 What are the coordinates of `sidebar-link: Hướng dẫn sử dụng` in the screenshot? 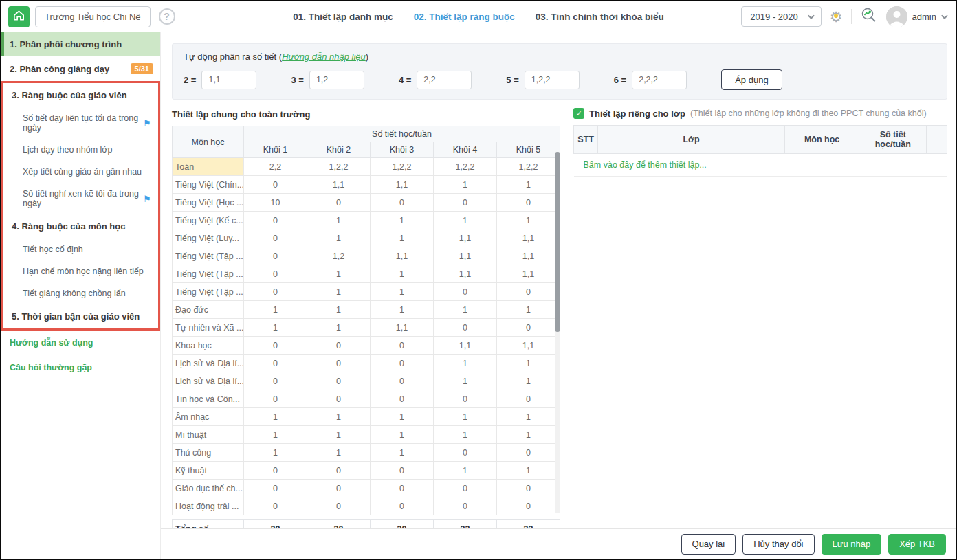 It's located at (81, 343).